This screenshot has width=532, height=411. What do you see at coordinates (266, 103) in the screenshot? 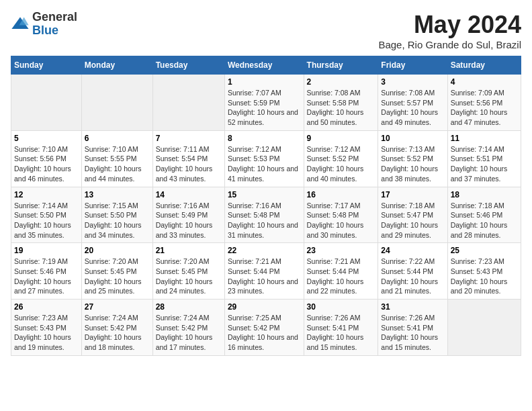
I see `week-row-0: 1Sunrise: 7:07 AMSunset: 5:59 PMDaylight…` at bounding box center [266, 103].